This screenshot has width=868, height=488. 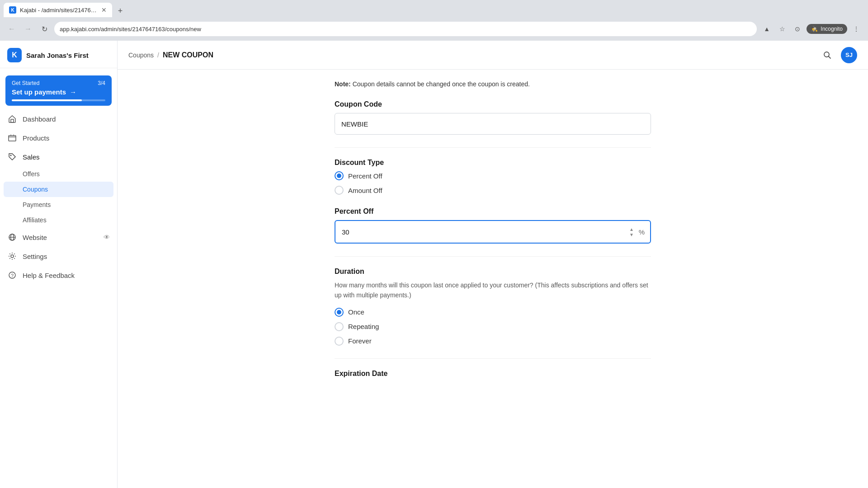 What do you see at coordinates (59, 157) in the screenshot?
I see `sidebar-item-sales: Sales` at bounding box center [59, 157].